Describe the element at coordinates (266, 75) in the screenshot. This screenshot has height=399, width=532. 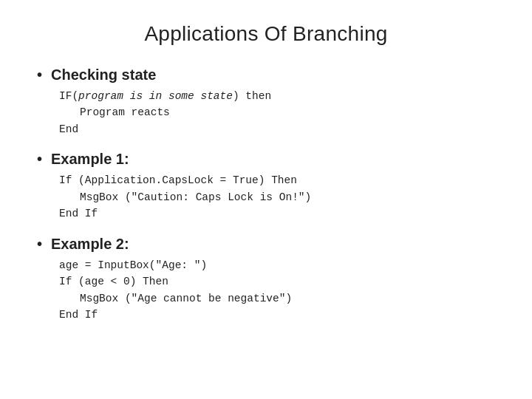
I see `bullet-header-checking-state: •Checking state` at that location.